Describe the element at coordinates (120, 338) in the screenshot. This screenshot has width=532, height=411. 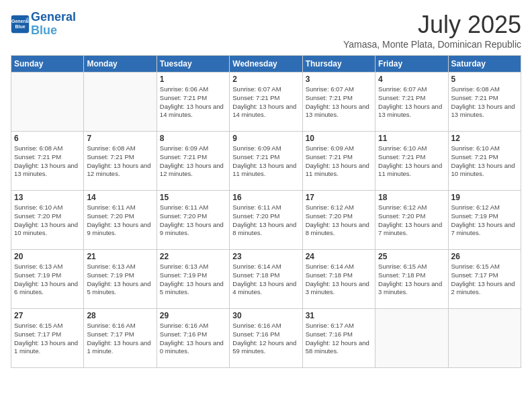
I see `day-info: Sunrise: 6:16 AM Sunset: 7:17 PM Dayligh…` at that location.